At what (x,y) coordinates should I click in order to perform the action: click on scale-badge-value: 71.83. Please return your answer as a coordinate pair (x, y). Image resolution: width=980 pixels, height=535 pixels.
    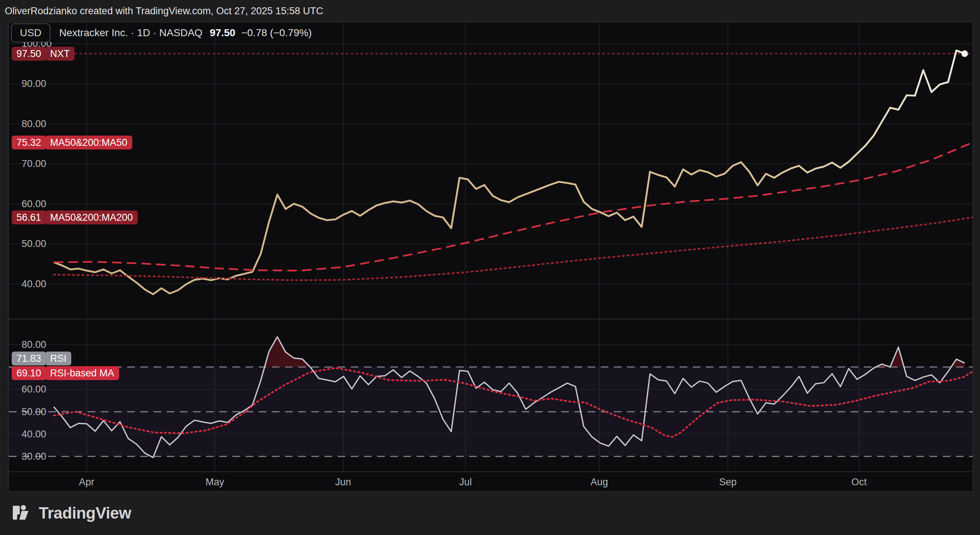
    Looking at the image, I should click on (29, 358).